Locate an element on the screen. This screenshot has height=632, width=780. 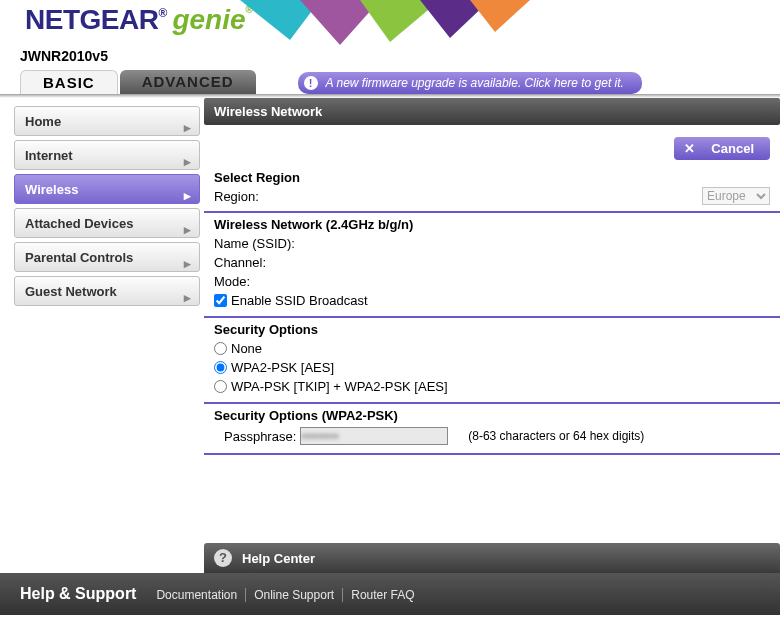
security-radio-wpa2 is located at coordinates (220, 368).